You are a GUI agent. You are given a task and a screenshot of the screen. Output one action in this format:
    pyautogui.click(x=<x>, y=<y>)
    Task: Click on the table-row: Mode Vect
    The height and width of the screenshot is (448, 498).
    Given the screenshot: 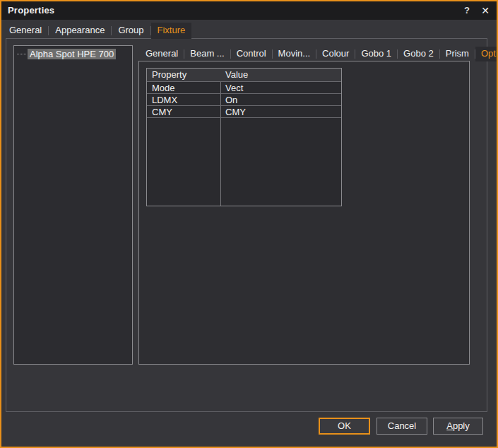 What is the action you would take?
    pyautogui.click(x=244, y=88)
    